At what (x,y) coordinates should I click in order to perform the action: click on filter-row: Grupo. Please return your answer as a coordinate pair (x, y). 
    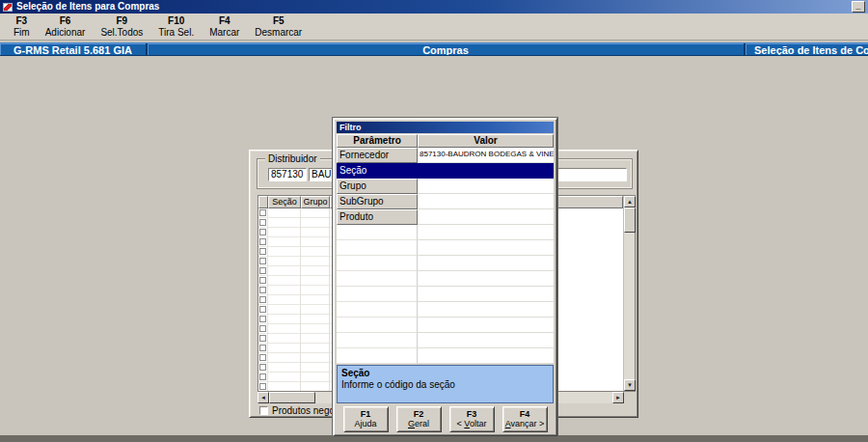
    Looking at the image, I should click on (446, 186).